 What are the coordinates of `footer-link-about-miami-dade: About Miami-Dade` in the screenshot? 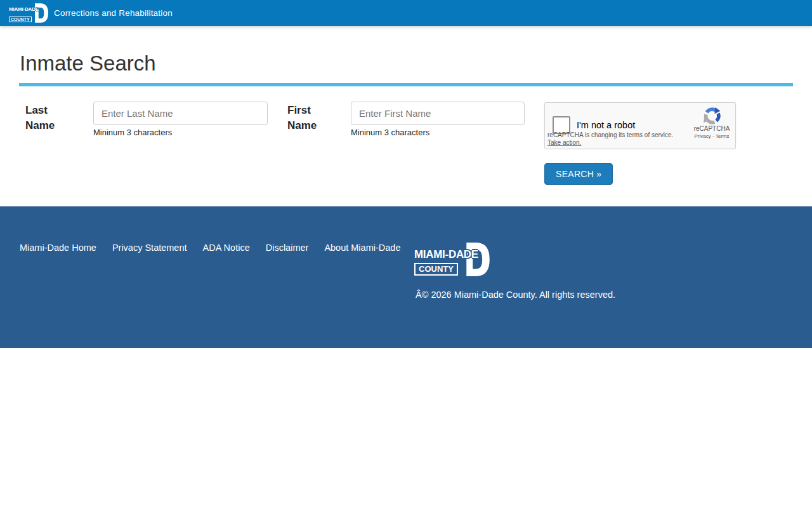 It's located at (362, 248).